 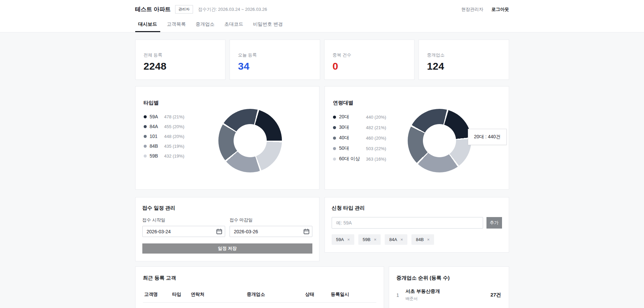 I want to click on age-donut-chart, so click(x=439, y=141).